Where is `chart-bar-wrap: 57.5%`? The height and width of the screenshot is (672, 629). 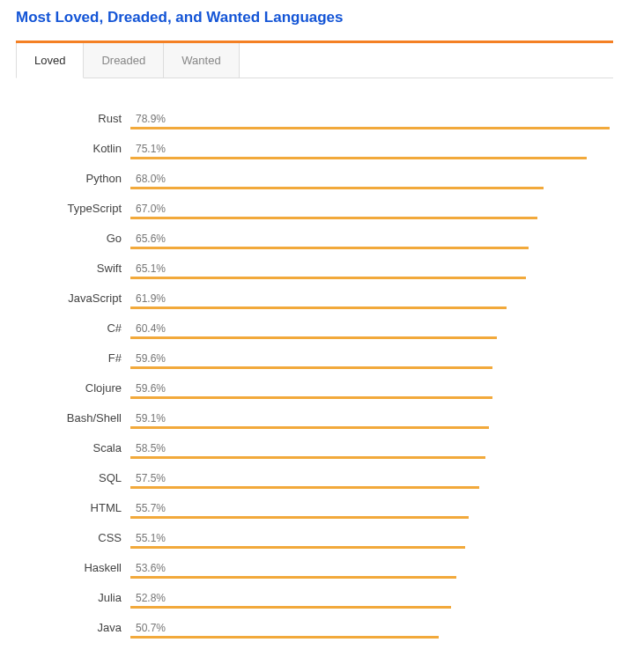 chart-bar-wrap: 57.5% is located at coordinates (370, 480).